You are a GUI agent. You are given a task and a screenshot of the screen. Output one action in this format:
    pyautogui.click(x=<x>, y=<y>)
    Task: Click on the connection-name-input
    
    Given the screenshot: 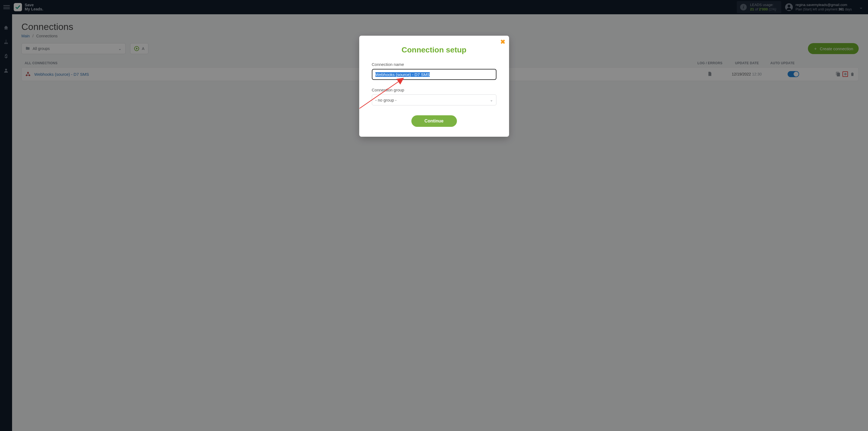 What is the action you would take?
    pyautogui.click(x=434, y=74)
    